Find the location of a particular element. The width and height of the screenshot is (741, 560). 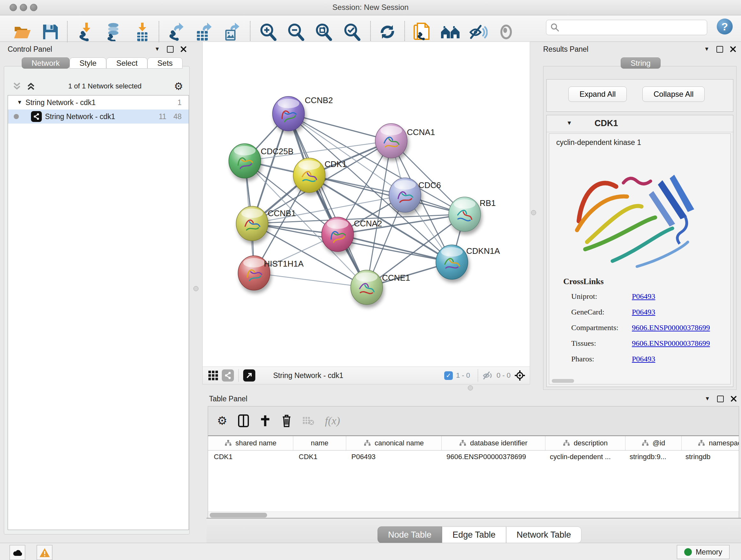

show-columns-icon is located at coordinates (244, 421).